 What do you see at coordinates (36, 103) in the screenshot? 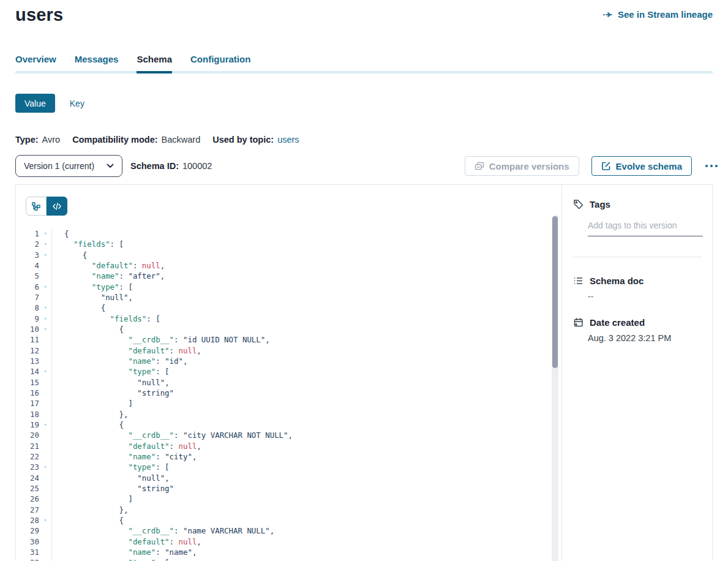
I see `value-toggle-button: Value` at bounding box center [36, 103].